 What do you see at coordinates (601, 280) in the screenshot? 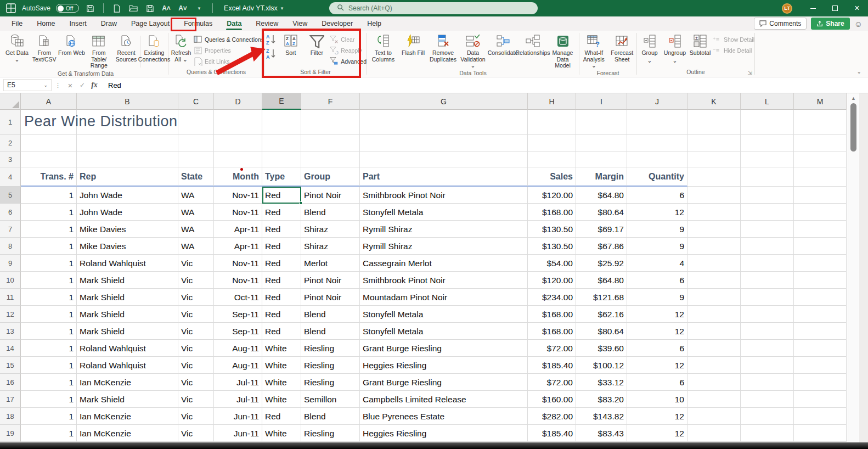
I see `cell-I10: $64.80` at bounding box center [601, 280].